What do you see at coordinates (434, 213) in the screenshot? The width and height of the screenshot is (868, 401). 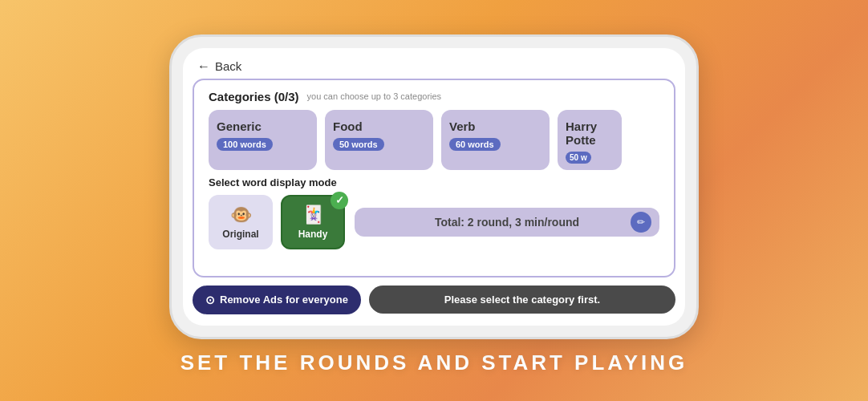 I see `mode-section: Select word display mode 🐵 Original 🃏` at bounding box center [434, 213].